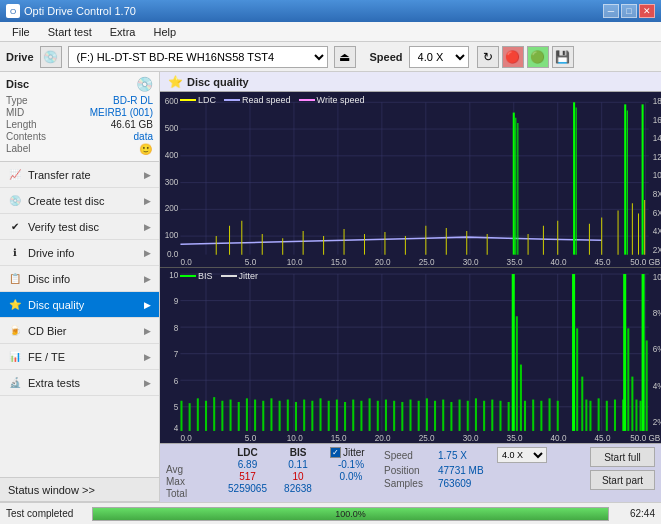  I want to click on speed-label: Speed, so click(386, 57).